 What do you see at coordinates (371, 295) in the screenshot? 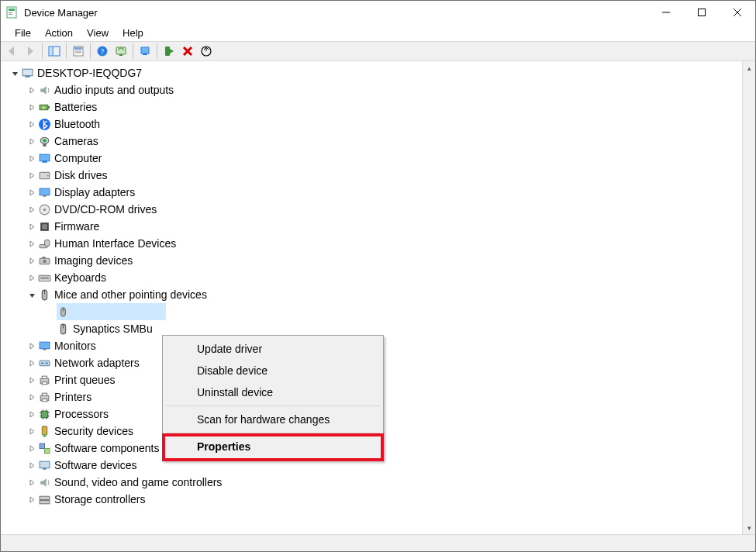
I see `tree-category: Mice and other pointing devices` at bounding box center [371, 295].